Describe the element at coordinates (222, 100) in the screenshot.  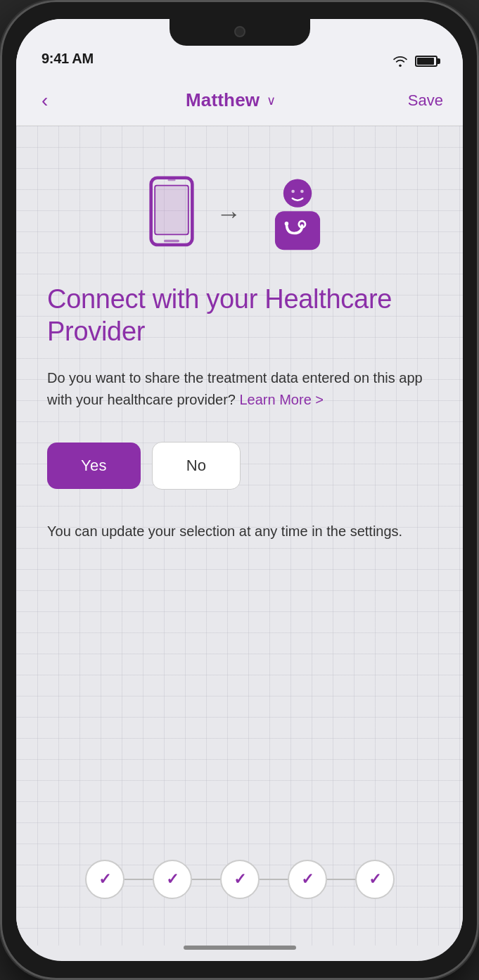
I see `nav-title: Matthew` at that location.